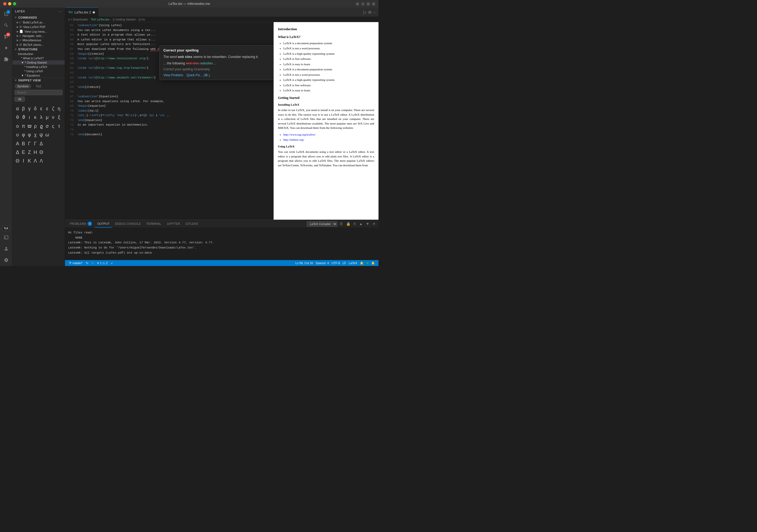 This screenshot has height=532, width=757. What do you see at coordinates (6, 260) in the screenshot?
I see `activity-settings` at bounding box center [6, 260].